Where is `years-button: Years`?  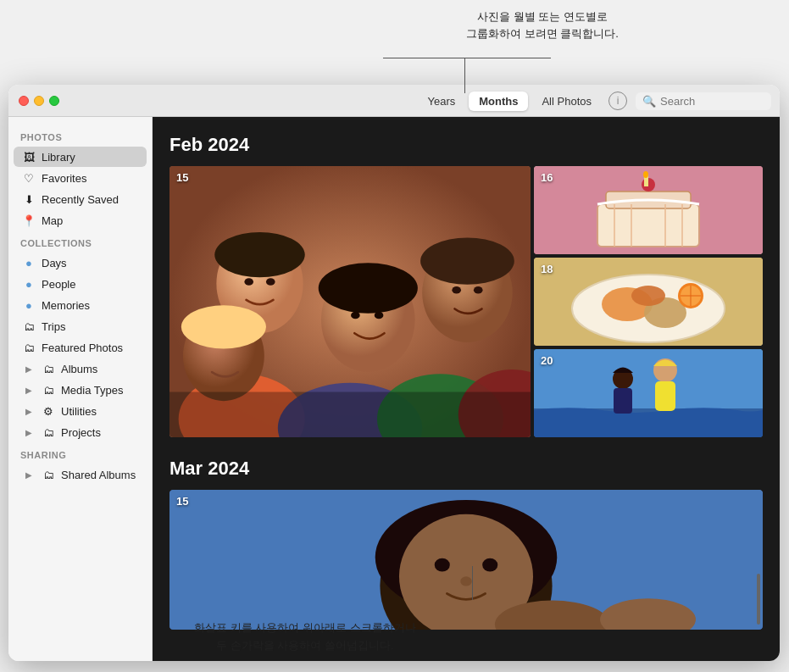 years-button: Years is located at coordinates (441, 102).